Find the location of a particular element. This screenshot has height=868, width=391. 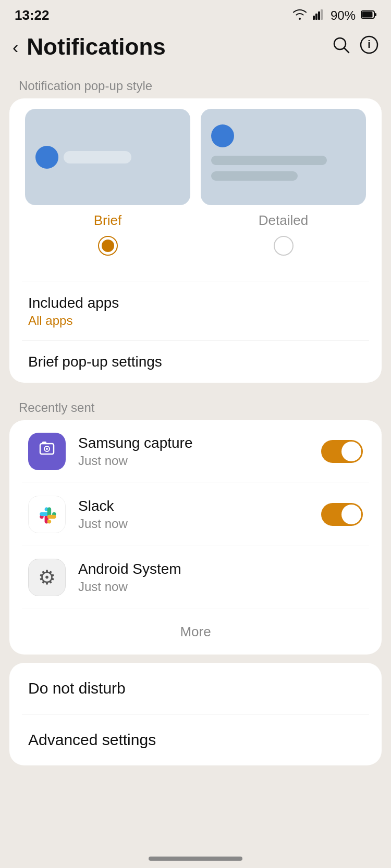

included-apps-row: Included apps All apps is located at coordinates (196, 311).